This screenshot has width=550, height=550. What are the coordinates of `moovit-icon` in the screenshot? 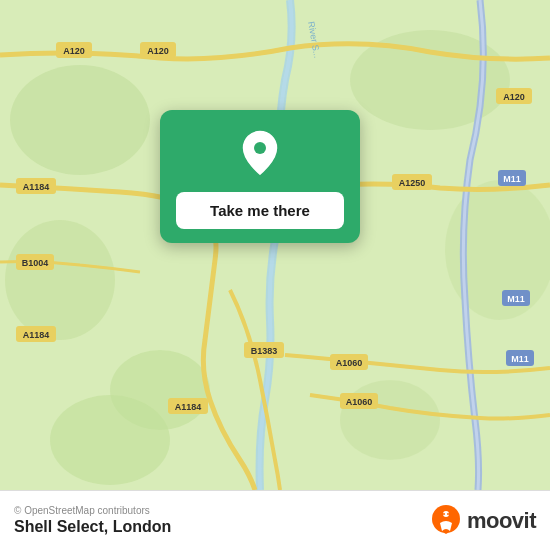 It's located at (446, 521).